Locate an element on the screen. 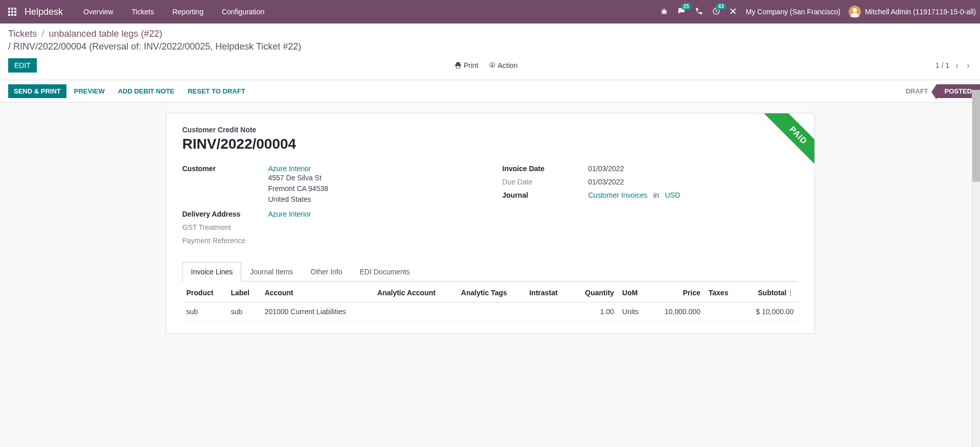 This screenshot has height=447, width=980. status-bar: SEND & PRINT PREVIEW ADD DEBIT NOTE RESE… is located at coordinates (490, 91).